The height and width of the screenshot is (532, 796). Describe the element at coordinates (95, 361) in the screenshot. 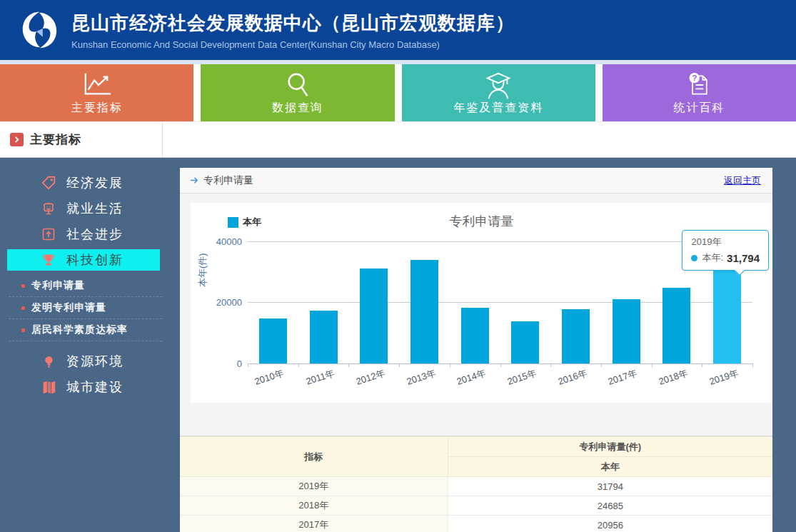

I see `sidebar-item-label: 资源环境` at that location.